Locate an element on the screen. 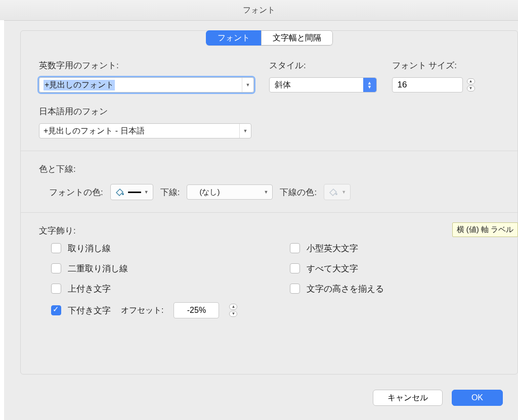 The height and width of the screenshot is (420, 518). size-step-up: ▲ is located at coordinates (471, 81).